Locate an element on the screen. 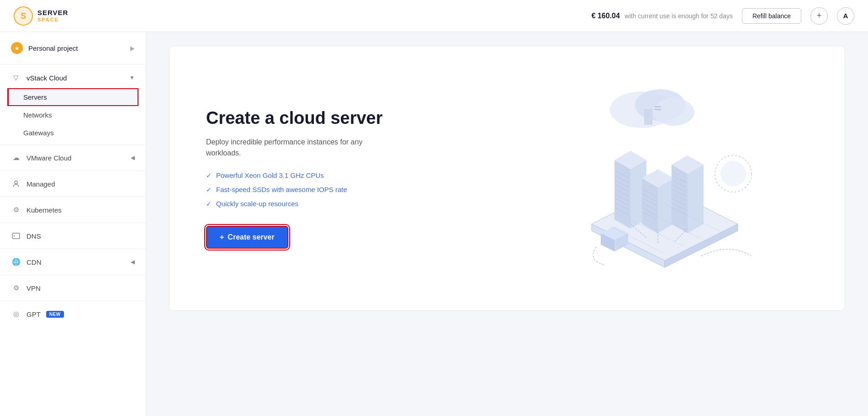 This screenshot has height=416, width=868. logo-space-text: SPACE is located at coordinates (53, 20).